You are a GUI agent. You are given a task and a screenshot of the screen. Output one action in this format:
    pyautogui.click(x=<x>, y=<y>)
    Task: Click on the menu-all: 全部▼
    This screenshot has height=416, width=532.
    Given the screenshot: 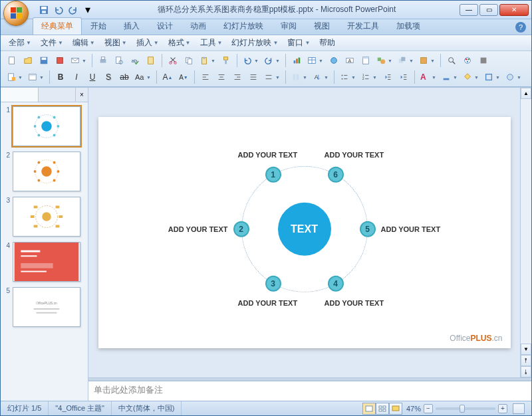 What is the action you would take?
    pyautogui.click(x=20, y=43)
    